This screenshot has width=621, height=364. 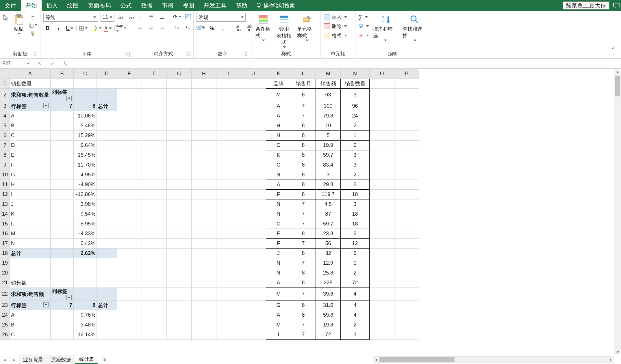 I want to click on cell-D7, so click(x=107, y=145).